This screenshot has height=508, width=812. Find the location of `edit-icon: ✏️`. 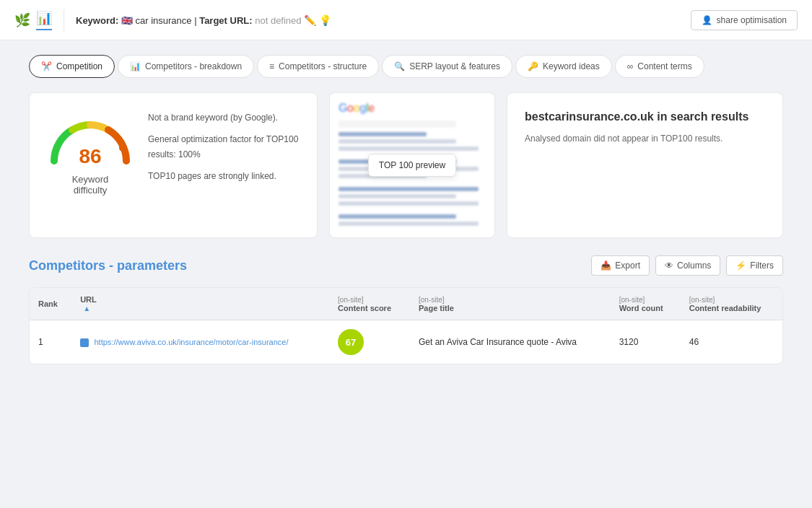

edit-icon: ✏️ is located at coordinates (310, 20).